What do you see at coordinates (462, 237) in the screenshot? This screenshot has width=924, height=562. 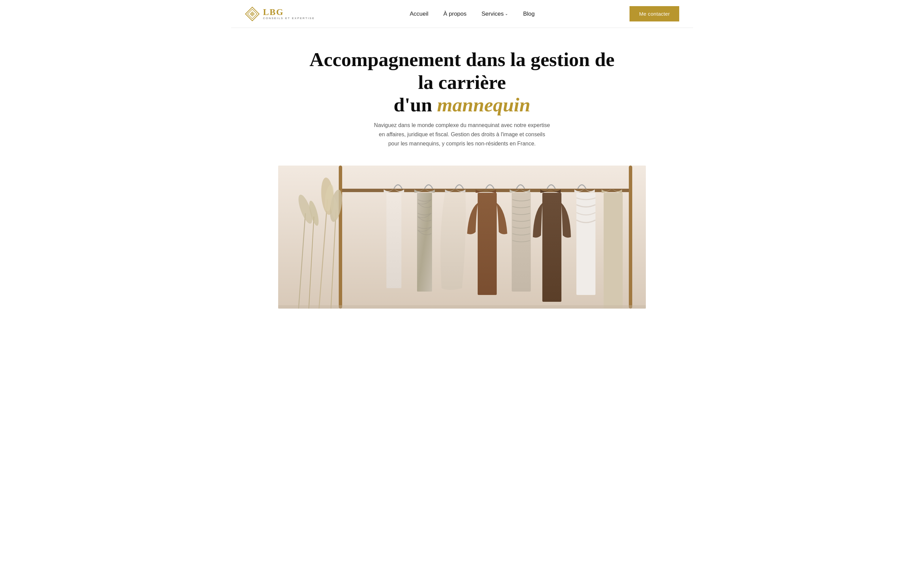 I see `hero-image` at bounding box center [462, 237].